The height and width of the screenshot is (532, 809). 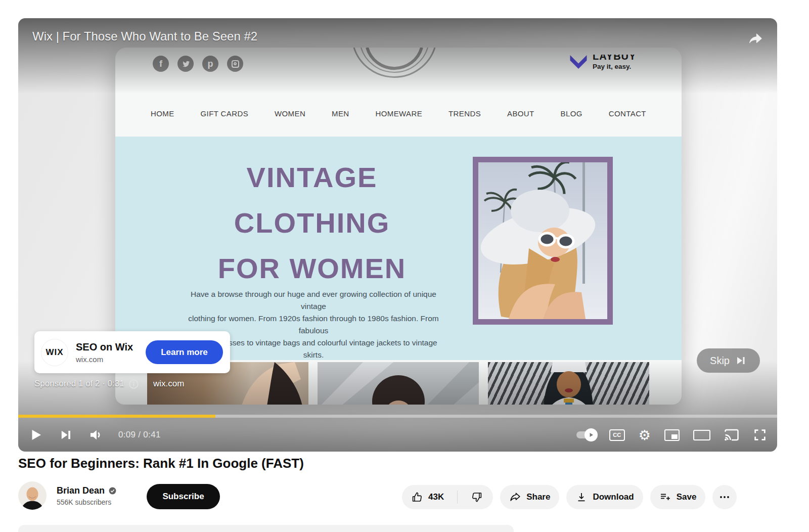 I want to click on fullscreen-icon, so click(x=760, y=435).